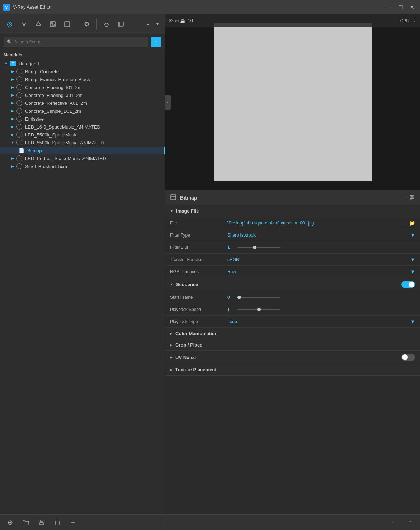 This screenshot has width=420, height=530. I want to click on add-material-button: ⊕, so click(10, 522).